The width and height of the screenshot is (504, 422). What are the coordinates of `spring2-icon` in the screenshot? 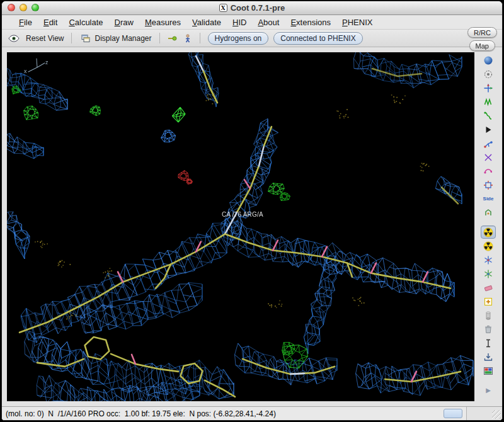 It's located at (488, 116).